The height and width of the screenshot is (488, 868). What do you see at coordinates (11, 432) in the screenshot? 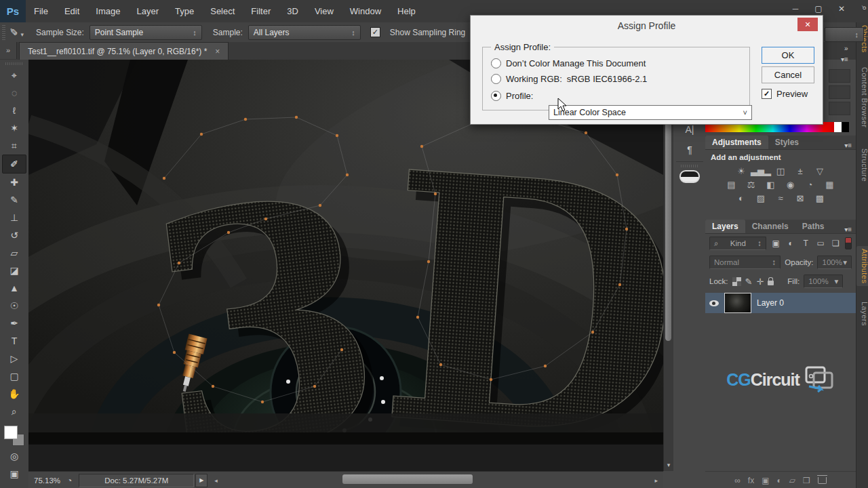
I see `foreground-color-swatch` at bounding box center [11, 432].